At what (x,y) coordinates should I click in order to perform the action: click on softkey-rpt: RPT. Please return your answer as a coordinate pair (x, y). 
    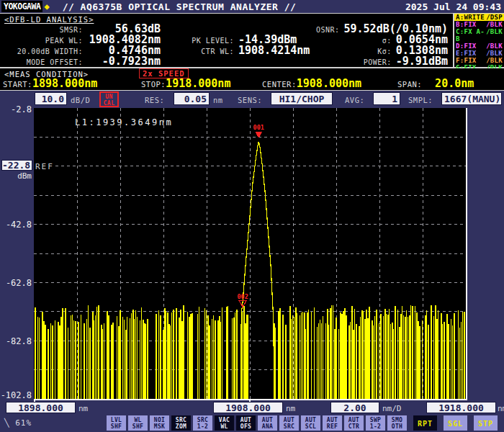
    Looking at the image, I should click on (425, 423).